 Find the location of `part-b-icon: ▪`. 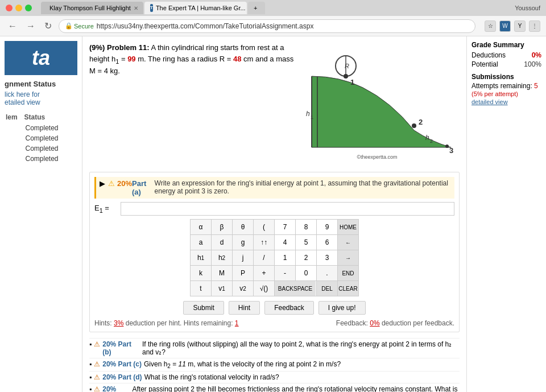

part-b-icon: ▪ is located at coordinates (90, 344).